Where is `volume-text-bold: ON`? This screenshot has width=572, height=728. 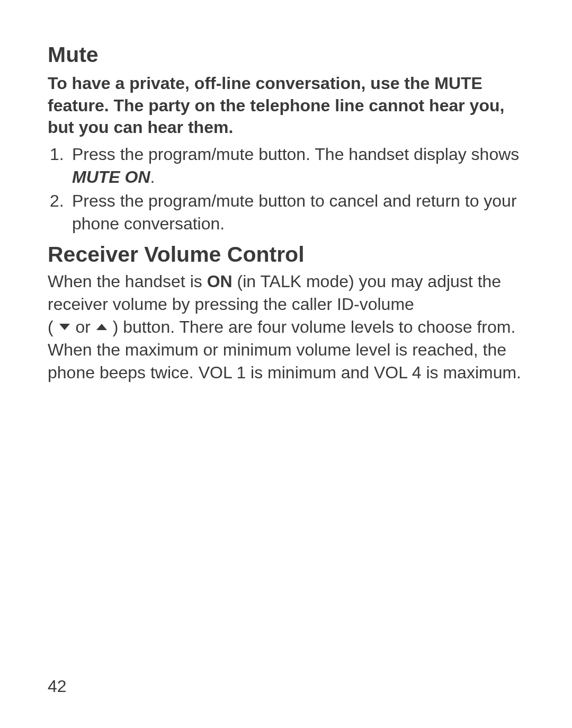
volume-text-bold: ON is located at coordinates (220, 281).